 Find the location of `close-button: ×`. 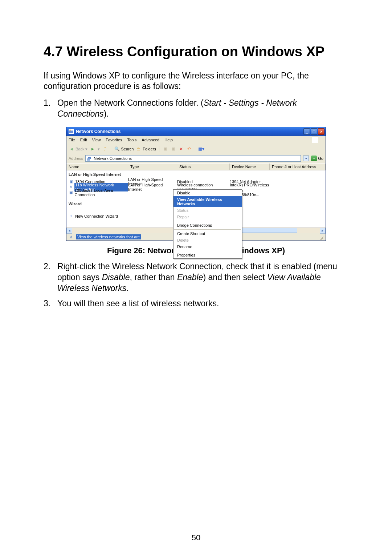

close-button: × is located at coordinates (321, 132).